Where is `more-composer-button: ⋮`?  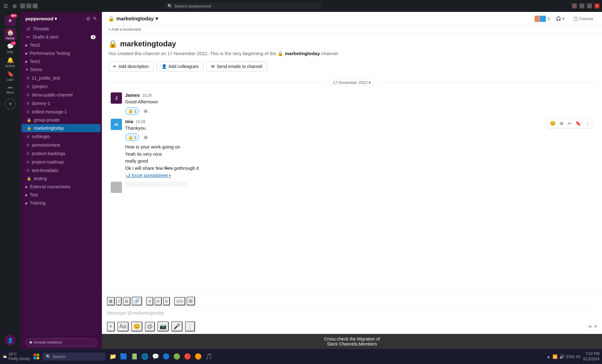
more-composer-button: ⋮ is located at coordinates (190, 326).